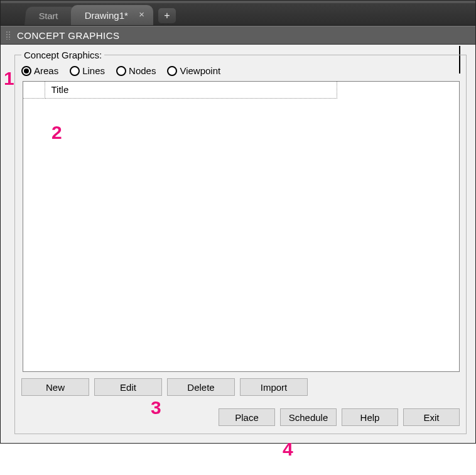 Image resolution: width=476 pixels, height=475 pixels. I want to click on edit-button: Edit, so click(128, 387).